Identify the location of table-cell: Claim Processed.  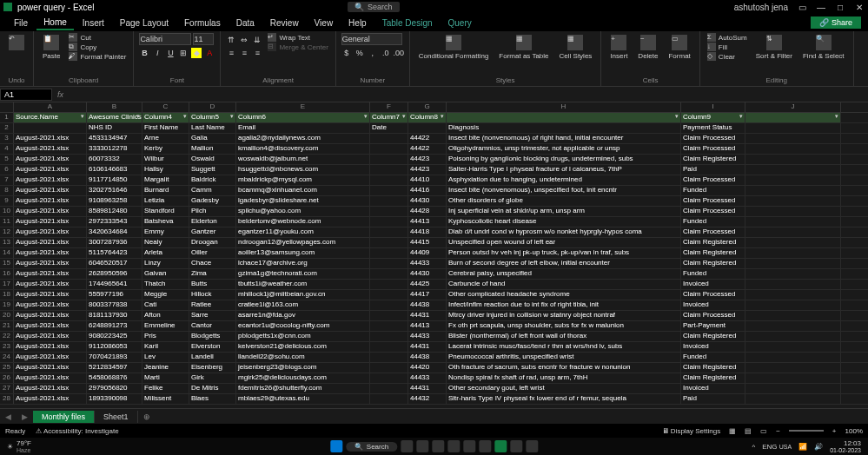
(713, 295).